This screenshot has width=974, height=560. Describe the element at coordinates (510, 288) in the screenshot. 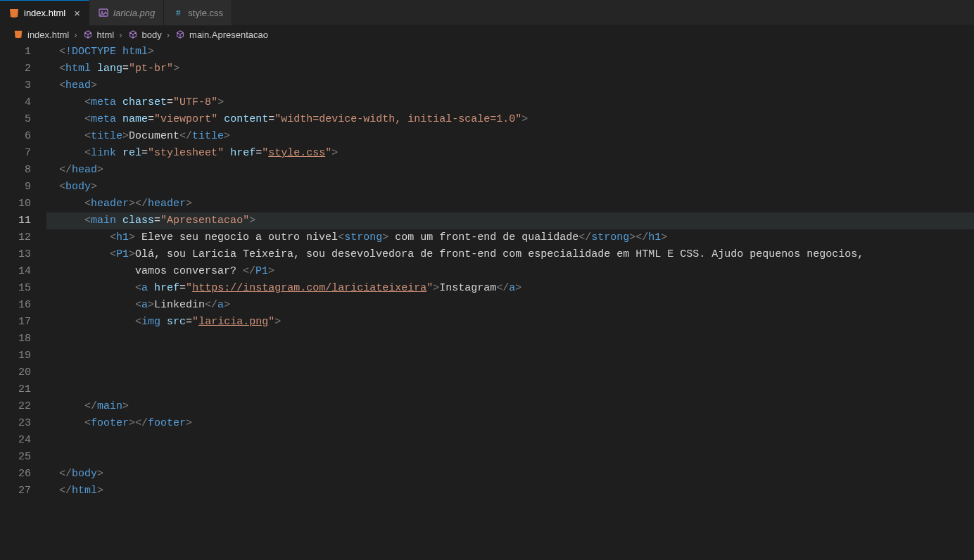

I see `code-line: <a href="https://instagram.com/lariciate…` at that location.